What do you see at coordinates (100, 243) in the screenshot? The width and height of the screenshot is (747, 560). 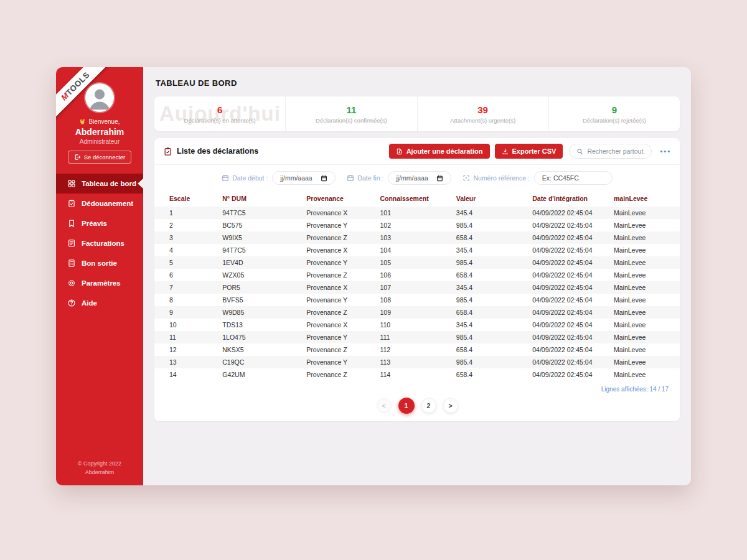 I see `sidebar-menu: Tableau de bord Dédouanement Préavis Fac…` at bounding box center [100, 243].